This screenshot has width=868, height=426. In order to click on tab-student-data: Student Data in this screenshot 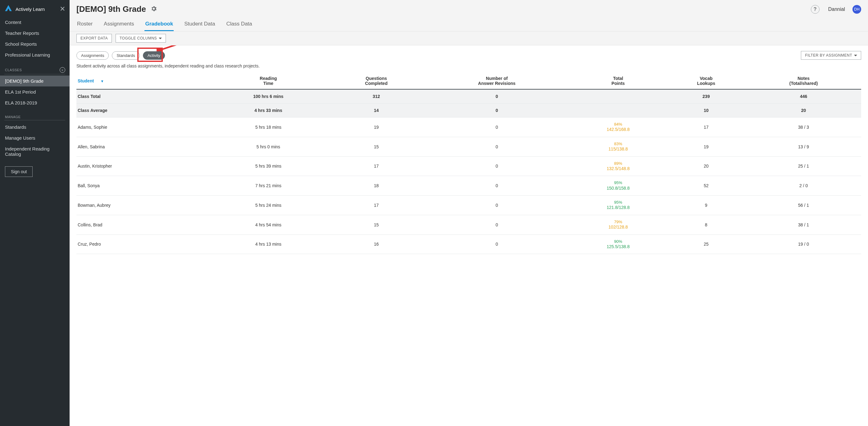, I will do `click(199, 25)`.